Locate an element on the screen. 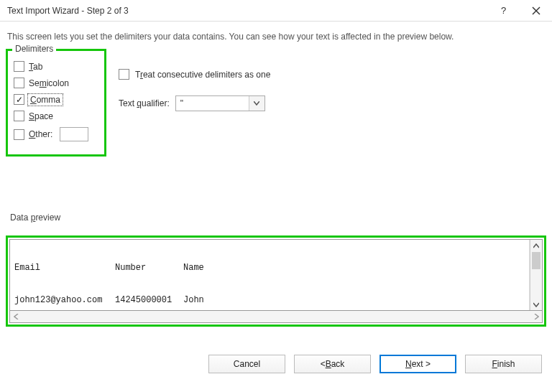  cancel-button: Cancel is located at coordinates (247, 364).